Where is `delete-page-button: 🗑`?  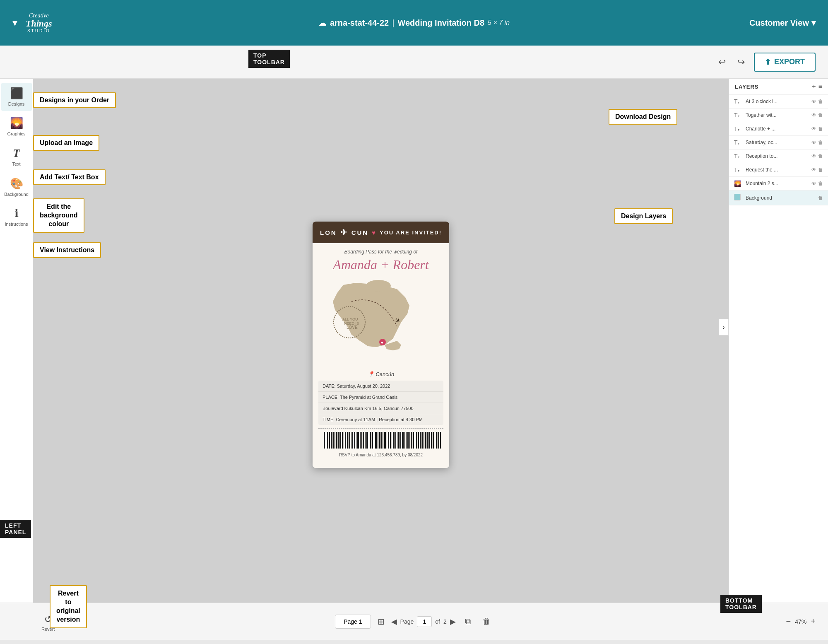
delete-page-button: 🗑 is located at coordinates (486, 621).